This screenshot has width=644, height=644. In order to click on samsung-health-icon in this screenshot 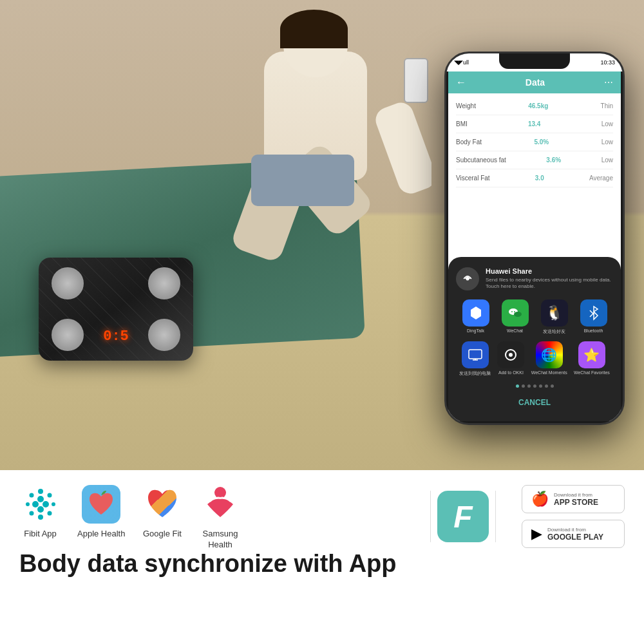, I will do `click(220, 504)`.